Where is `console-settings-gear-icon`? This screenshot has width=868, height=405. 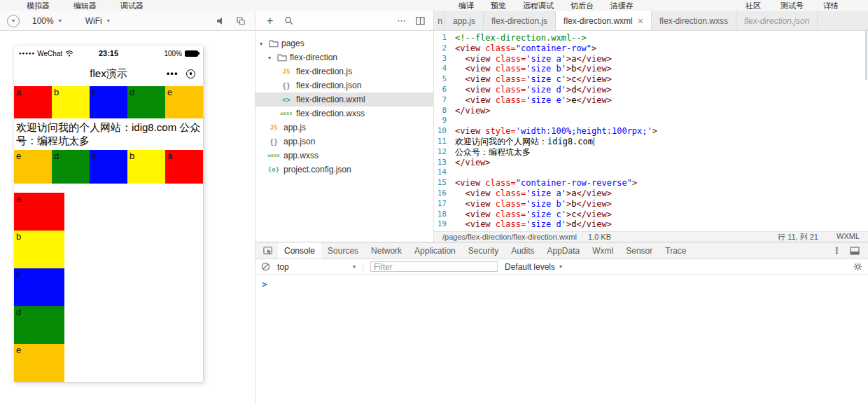 console-settings-gear-icon is located at coordinates (858, 266).